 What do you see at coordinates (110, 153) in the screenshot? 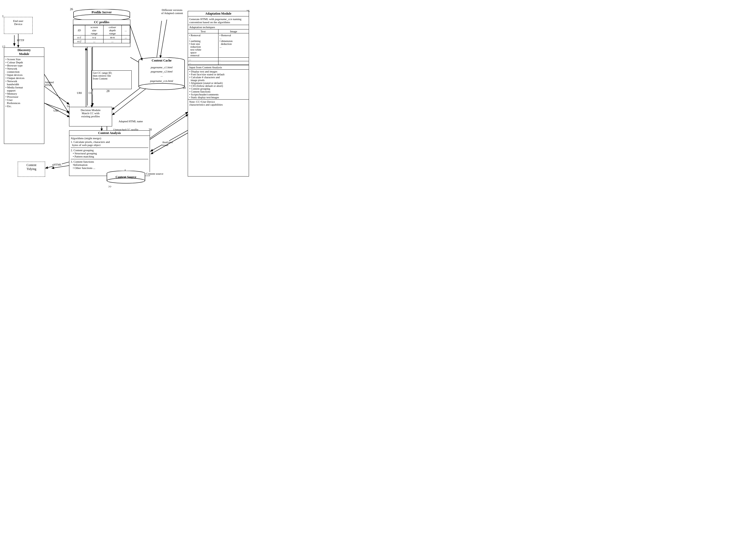
I see `content-analysis-content: Algorithms (might merge): 1. Calculate p…` at bounding box center [110, 153].